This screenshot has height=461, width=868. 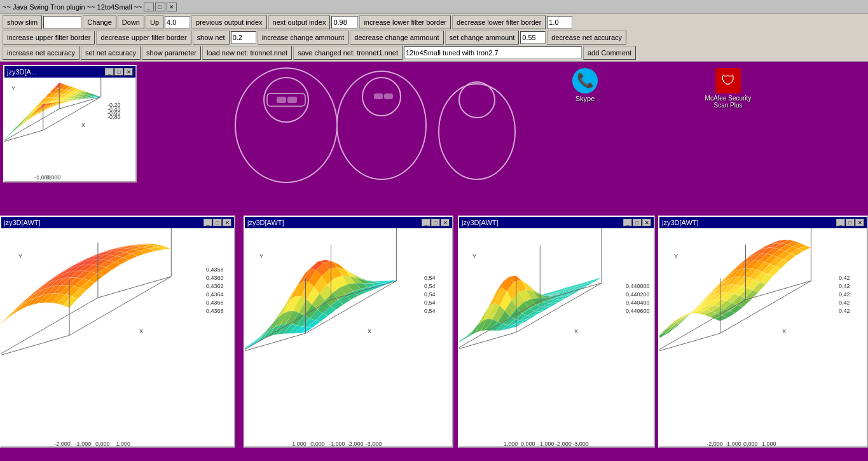 What do you see at coordinates (345, 22) in the screenshot?
I see `output-value-input` at bounding box center [345, 22].